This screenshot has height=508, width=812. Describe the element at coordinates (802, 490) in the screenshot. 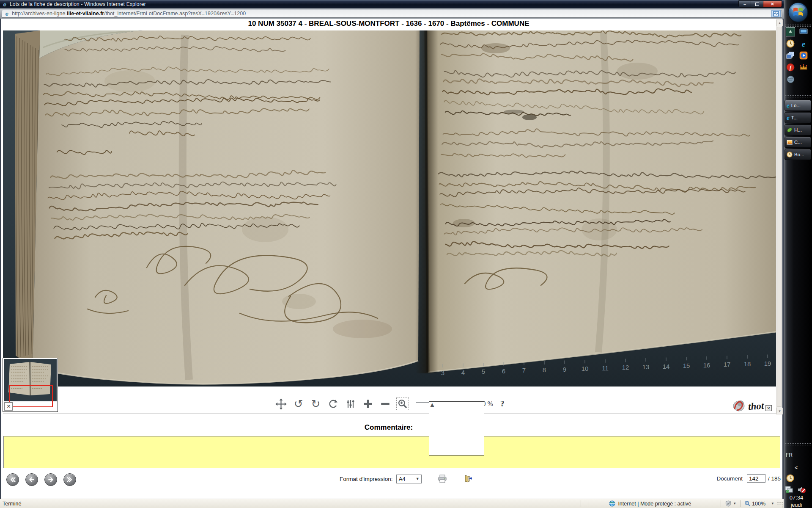

I see `volume-muted-tray-icon` at that location.